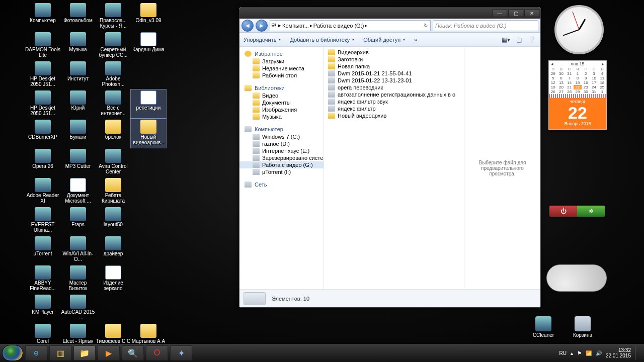 Image resolution: width=644 pixels, height=362 pixels. What do you see at coordinates (394, 59) in the screenshot?
I see `file-item: Заготовки` at bounding box center [394, 59].